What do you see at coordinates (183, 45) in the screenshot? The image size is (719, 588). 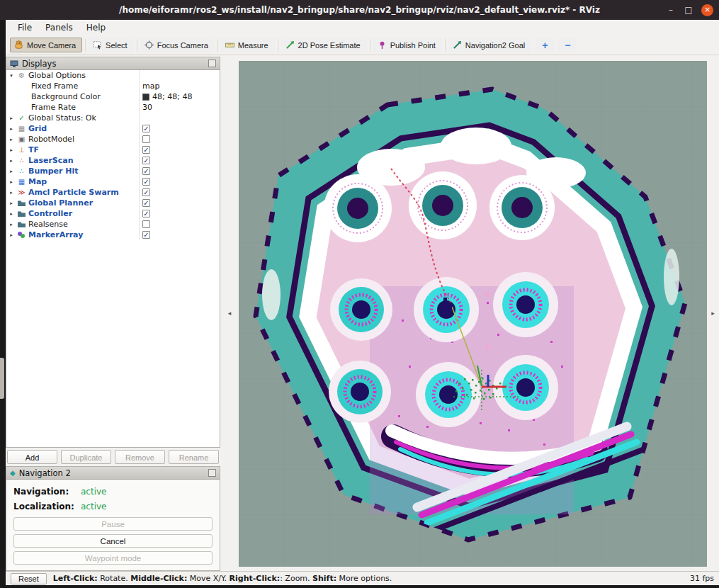 I see `tool-label: Focus Camera` at bounding box center [183, 45].